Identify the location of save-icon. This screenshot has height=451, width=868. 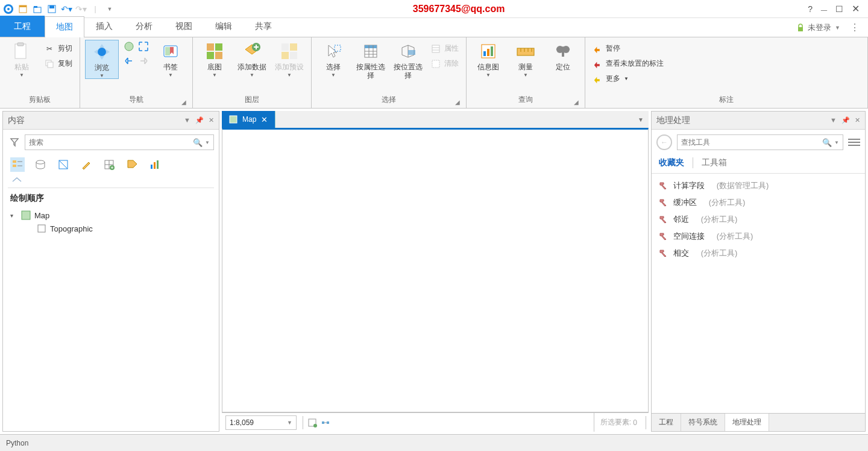
(52, 9).